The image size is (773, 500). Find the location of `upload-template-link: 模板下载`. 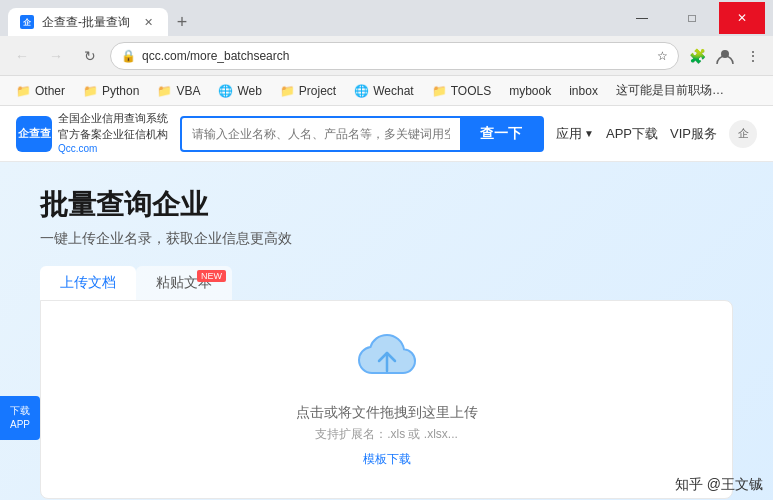

upload-template-link: 模板下载 is located at coordinates (387, 460).